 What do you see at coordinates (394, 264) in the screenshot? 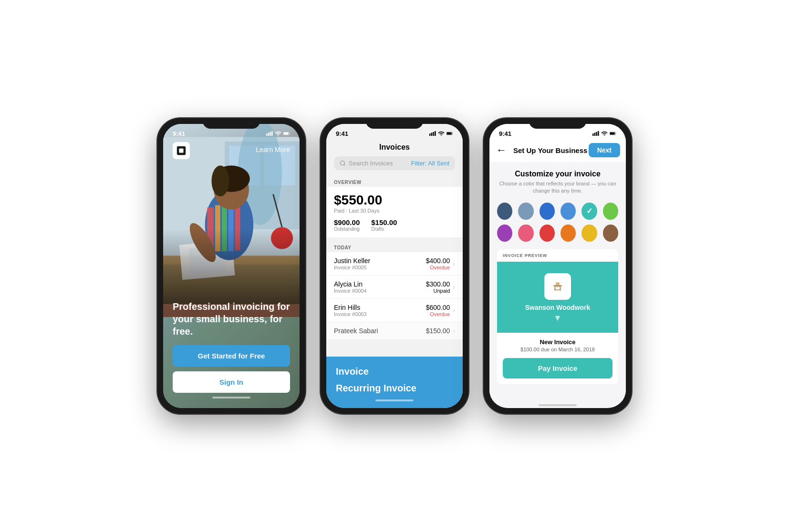
I see `invoice-row-1: Justin Keller Invoice #0005 $400.00 Over…` at bounding box center [394, 264].